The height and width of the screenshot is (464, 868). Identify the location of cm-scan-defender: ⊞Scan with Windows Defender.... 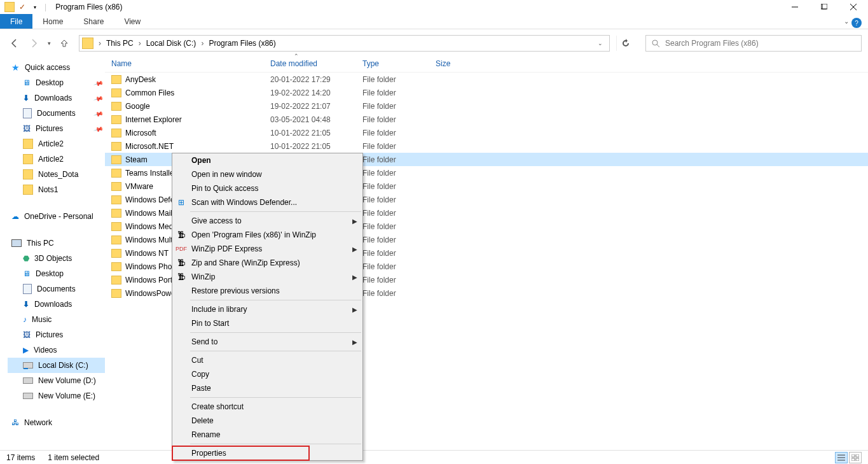
(267, 202).